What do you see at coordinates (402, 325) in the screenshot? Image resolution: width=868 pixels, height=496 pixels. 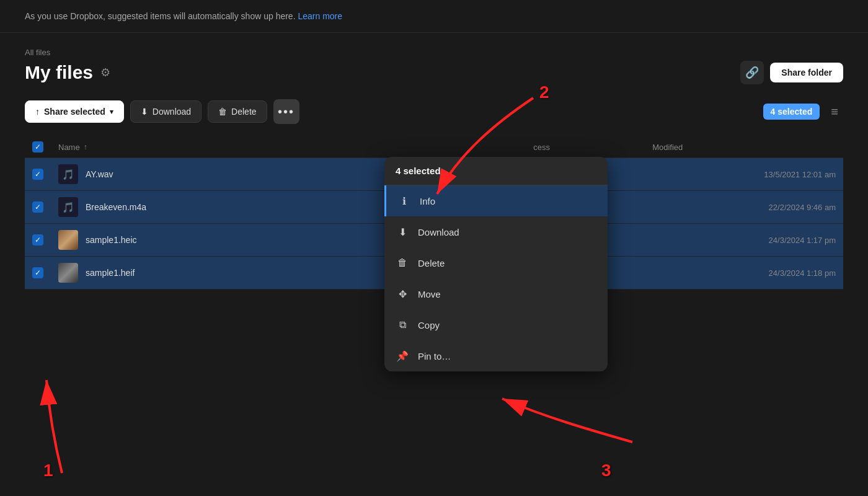 I see `copy-icon: ⧉` at bounding box center [402, 325].